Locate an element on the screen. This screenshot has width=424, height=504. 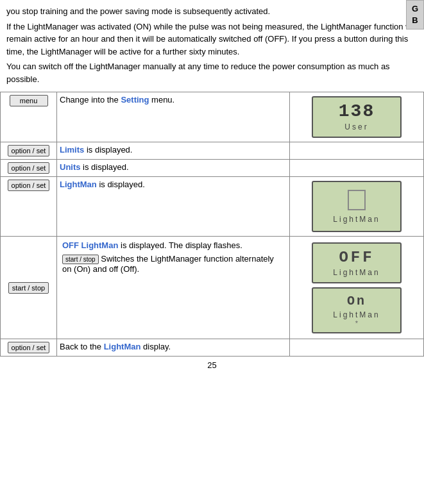
button-cell-6: option / set is located at coordinates (29, 348).